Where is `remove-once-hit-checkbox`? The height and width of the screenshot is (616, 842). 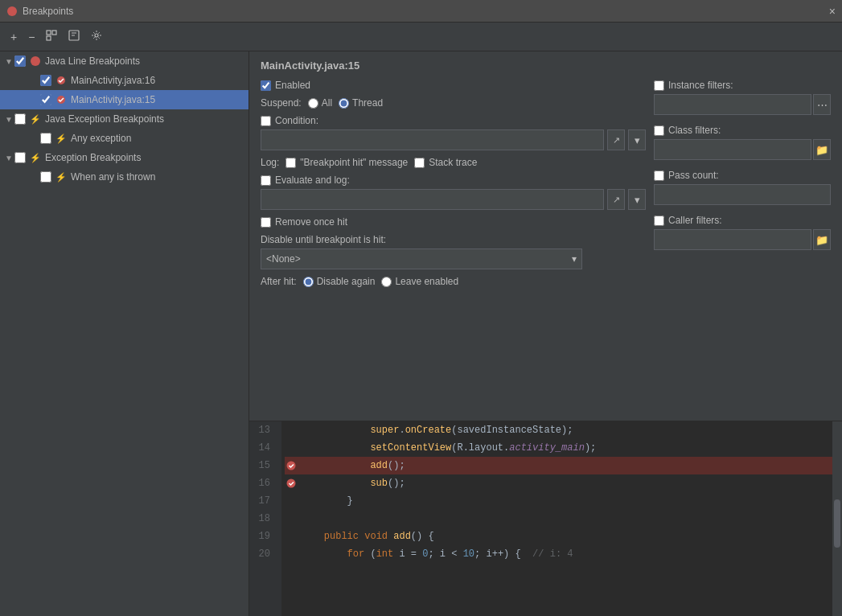
remove-once-hit-checkbox is located at coordinates (265, 222).